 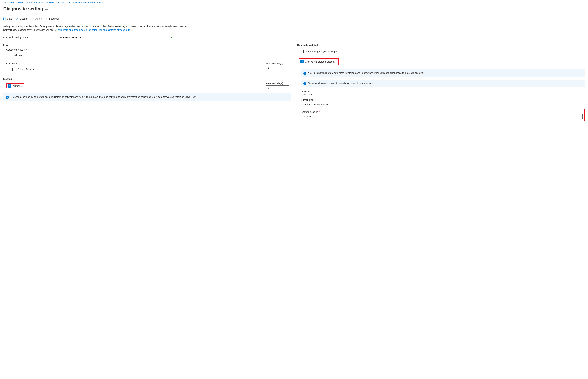 What do you see at coordinates (31, 2) in the screenshot?
I see `breadcrumb-event-grid: Event Grid System Topics` at bounding box center [31, 2].